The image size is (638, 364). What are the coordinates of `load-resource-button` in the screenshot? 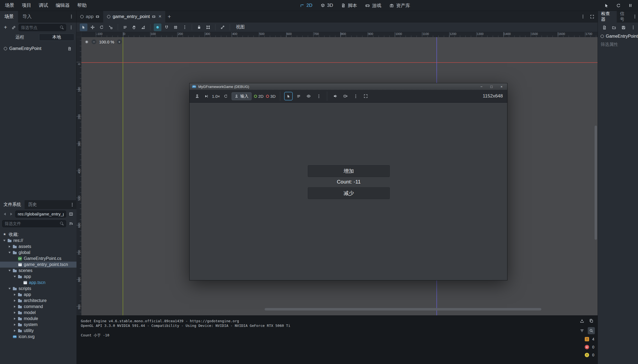 It's located at (614, 28).